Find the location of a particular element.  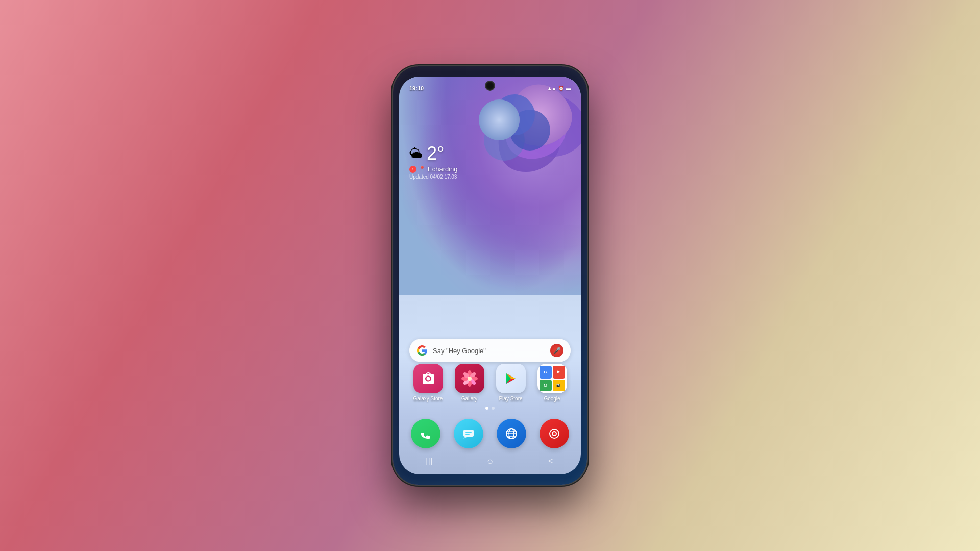

apps-grid: Galaxy Store is located at coordinates (490, 390).